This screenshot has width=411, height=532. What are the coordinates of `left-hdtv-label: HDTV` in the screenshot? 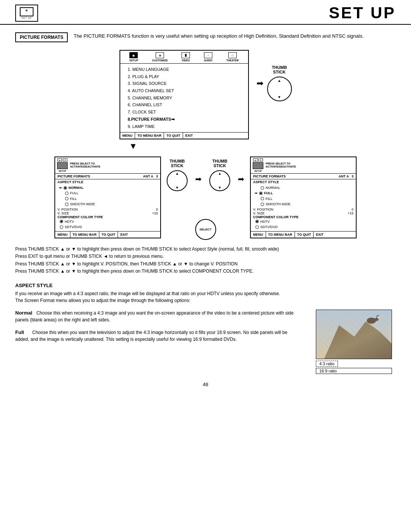 It's located at (69, 222).